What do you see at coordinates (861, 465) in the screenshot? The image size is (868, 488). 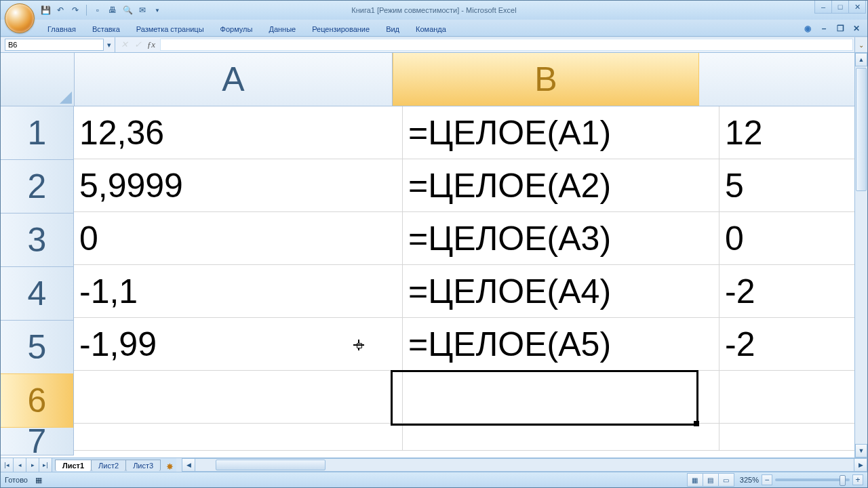 I see `scroll-right-icon: ▶` at bounding box center [861, 465].